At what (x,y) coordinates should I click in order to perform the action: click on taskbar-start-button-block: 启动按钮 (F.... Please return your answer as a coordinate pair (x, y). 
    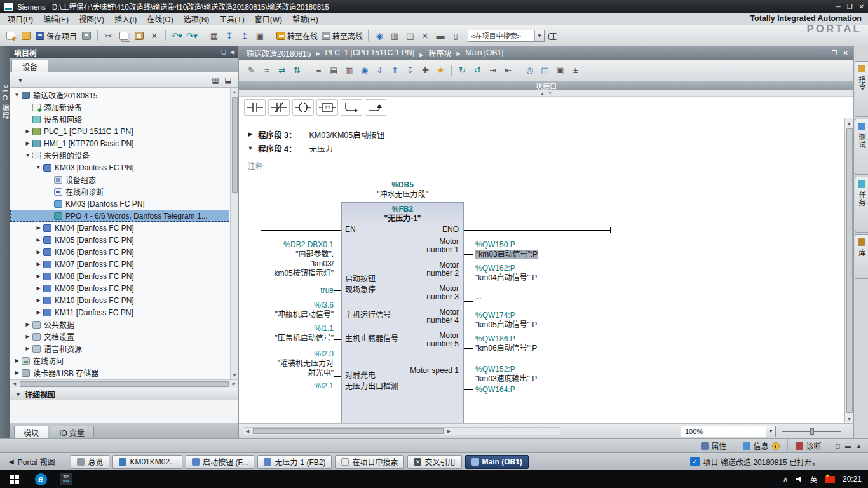
    Looking at the image, I should click on (220, 462).